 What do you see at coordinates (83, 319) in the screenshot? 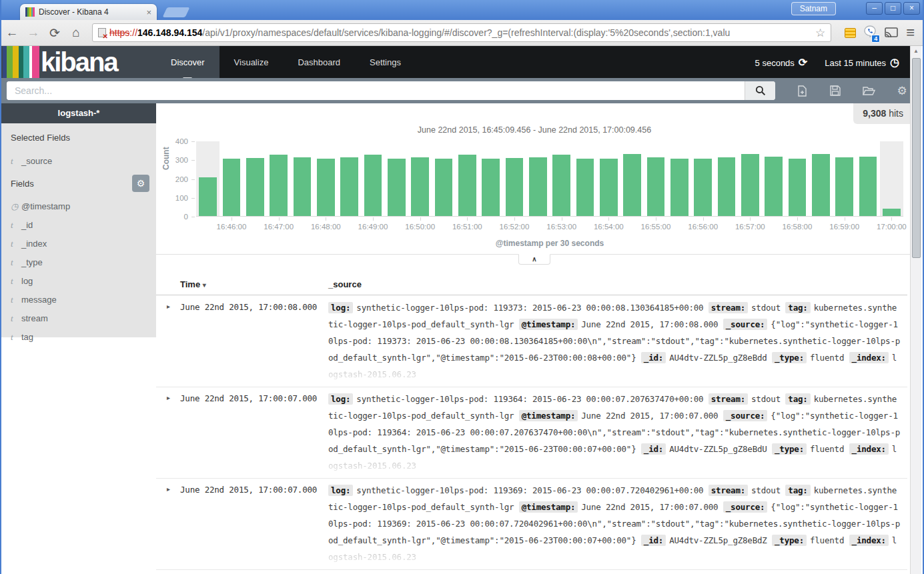
I see `field-item-stream: tstream` at bounding box center [83, 319].